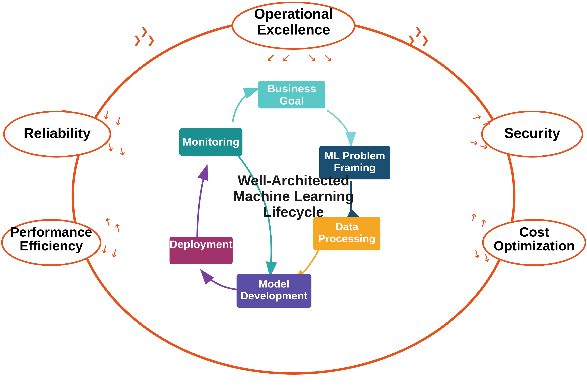 The height and width of the screenshot is (392, 587). Describe the element at coordinates (293, 196) in the screenshot. I see `center-title2: Machine Learning` at that location.